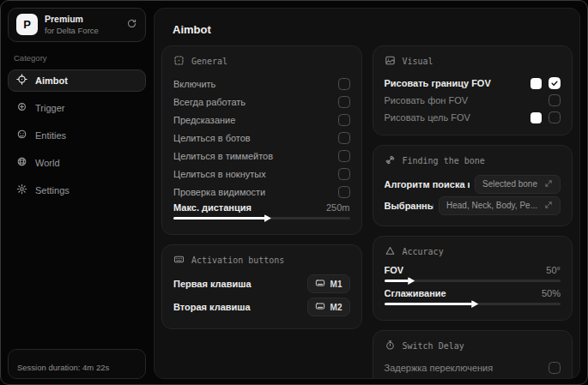 Image resolution: width=588 pixels, height=385 pixels. What do you see at coordinates (473, 346) in the screenshot?
I see `switch-delay-card-header: Switch Delay` at bounding box center [473, 346].